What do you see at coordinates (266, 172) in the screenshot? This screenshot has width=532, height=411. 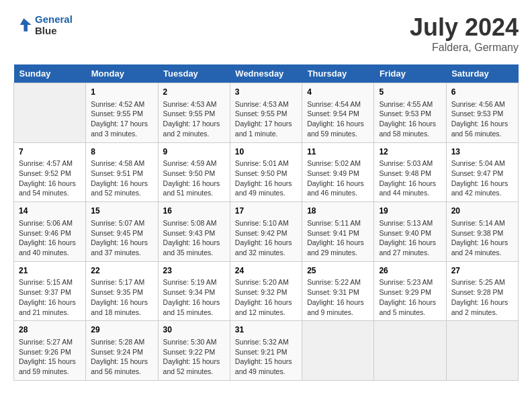 I see `calendar-cell: 10Sunrise: 5:01 AMSunset: 9:50 PMDayligh…` at bounding box center [266, 172].